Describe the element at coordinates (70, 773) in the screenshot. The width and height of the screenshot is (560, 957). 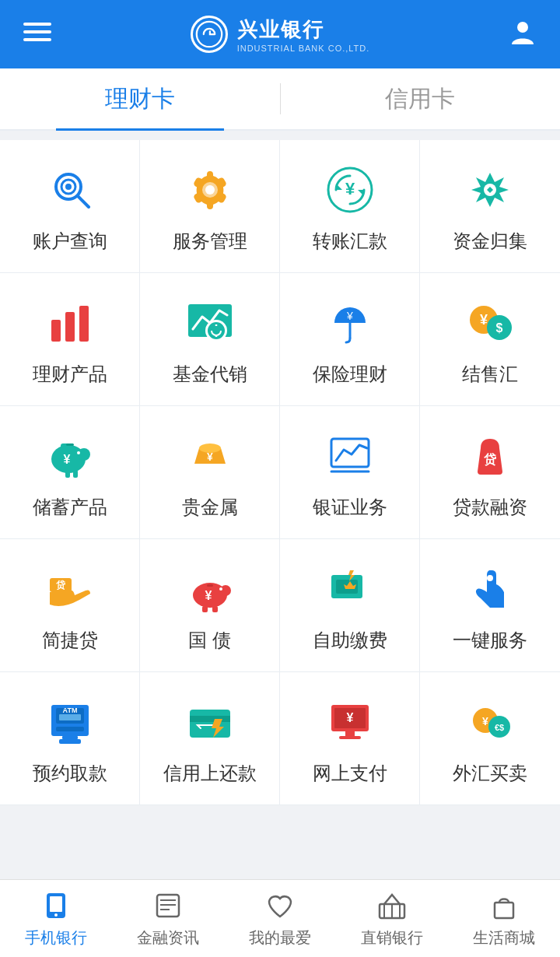
I see `atm-book-label: 预约取款` at that location.